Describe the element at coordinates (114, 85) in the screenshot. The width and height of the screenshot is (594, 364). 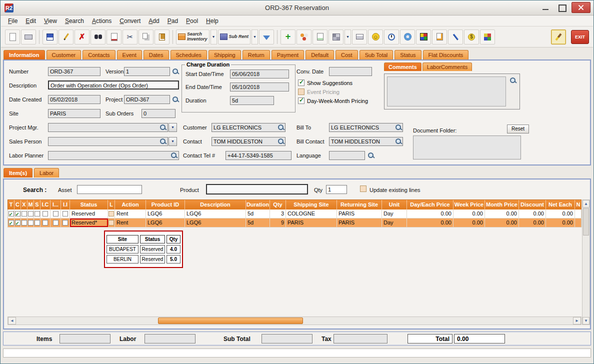
I see `description-field: Order with Operation Order (Ops Order)` at that location.